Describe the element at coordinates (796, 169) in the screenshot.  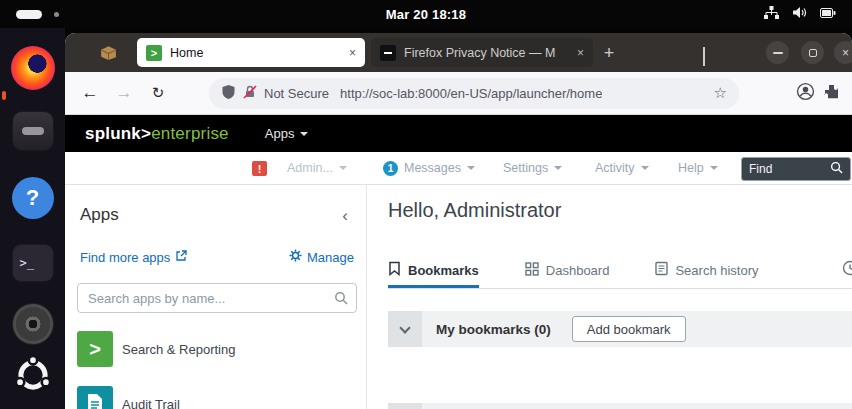
I see `find-box` at that location.